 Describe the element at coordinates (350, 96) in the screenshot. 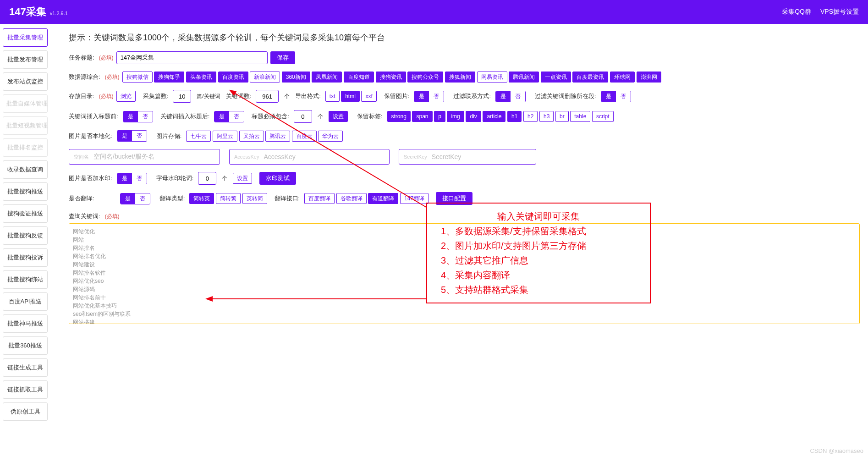

I see `fmt-tag-1: html` at that location.